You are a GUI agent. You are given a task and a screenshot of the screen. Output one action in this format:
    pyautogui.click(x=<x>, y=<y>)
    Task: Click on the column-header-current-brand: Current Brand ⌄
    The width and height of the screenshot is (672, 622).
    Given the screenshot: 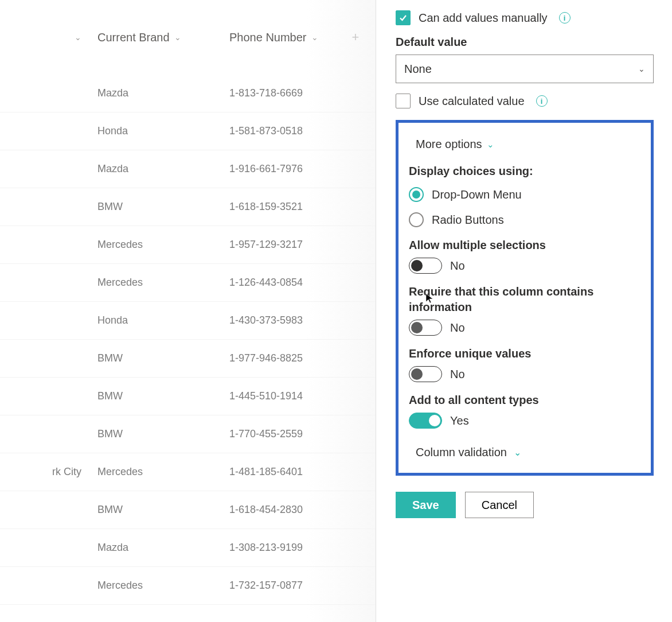 What is the action you would take?
    pyautogui.click(x=163, y=38)
    